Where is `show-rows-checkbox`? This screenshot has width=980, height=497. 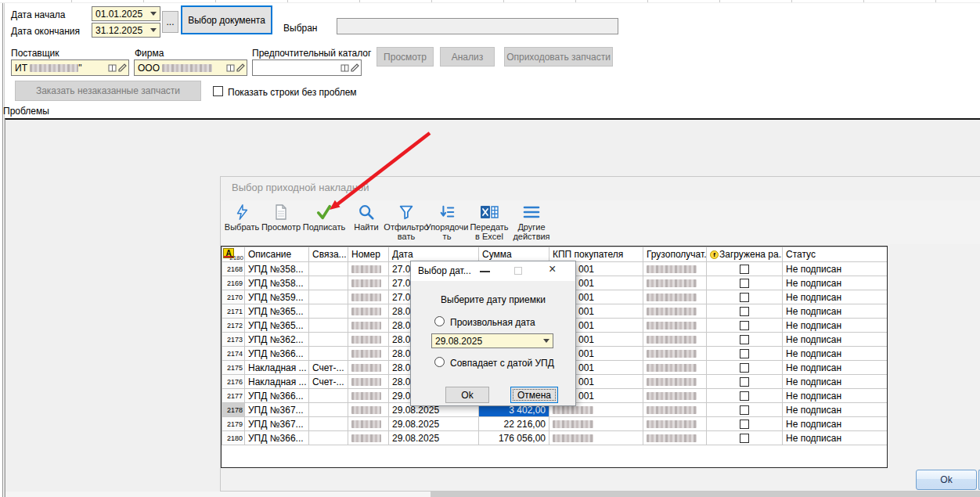
show-rows-checkbox is located at coordinates (218, 91).